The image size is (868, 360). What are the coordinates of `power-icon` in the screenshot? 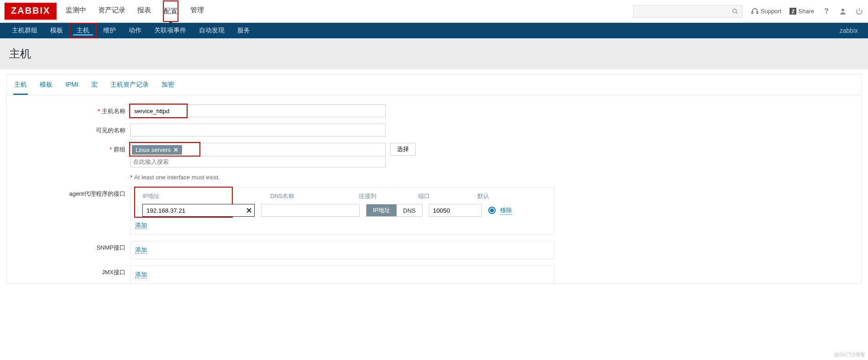 It's located at (859, 11).